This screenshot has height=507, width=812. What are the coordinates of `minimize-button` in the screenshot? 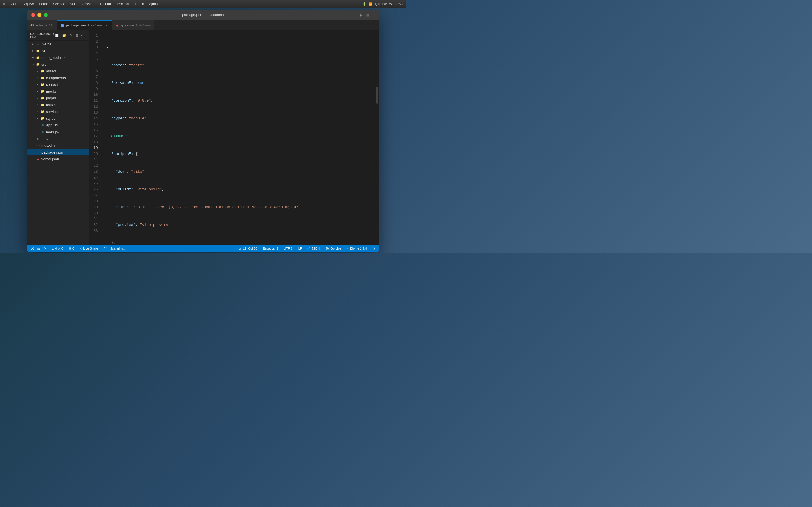 It's located at (40, 15).